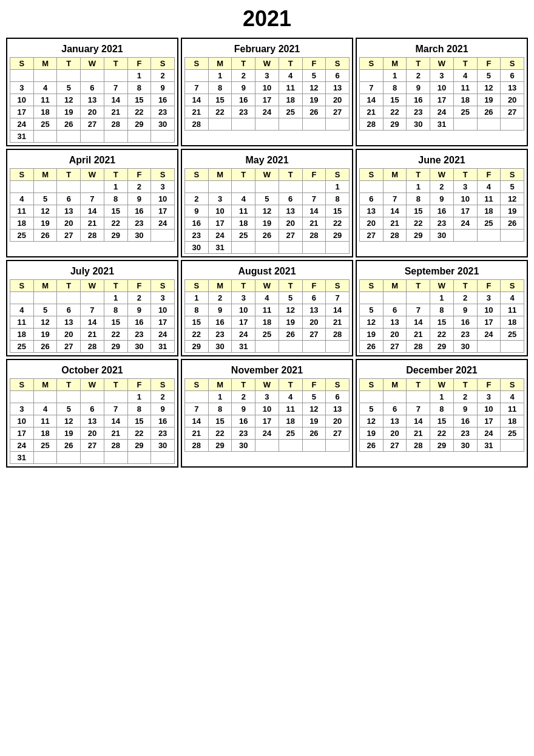 This screenshot has width=534, height=756. Describe the element at coordinates (92, 100) in the screenshot. I see `month-table-1: SMTWTFS123456789101112131415161718192021…` at that location.